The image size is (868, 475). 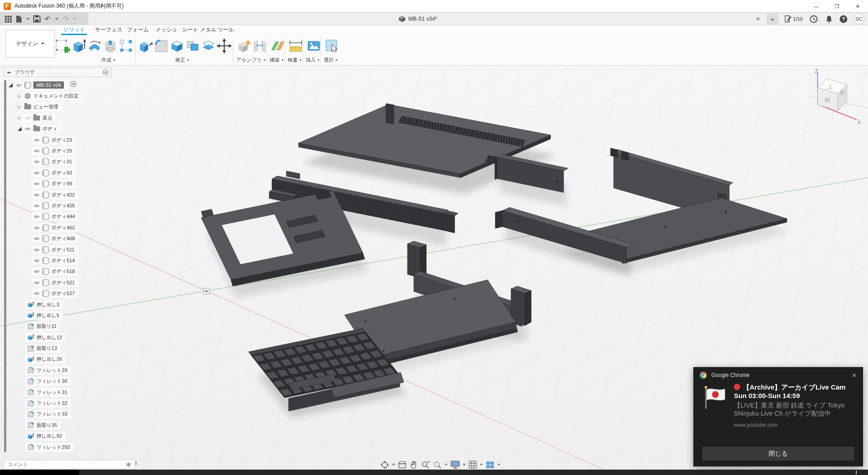 What do you see at coordinates (425, 465) in the screenshot?
I see `zoom-icon` at bounding box center [425, 465].